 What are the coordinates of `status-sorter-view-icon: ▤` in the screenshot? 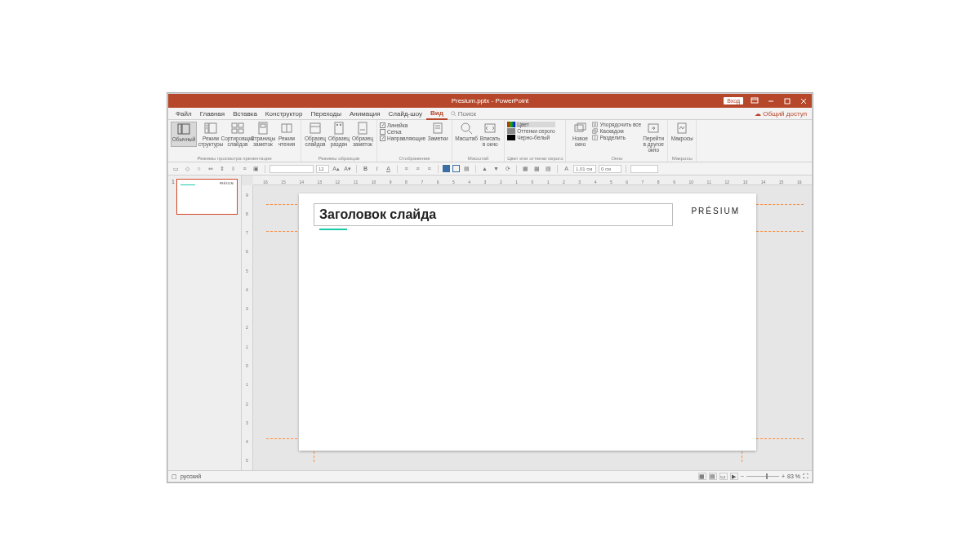 It's located at (713, 477).